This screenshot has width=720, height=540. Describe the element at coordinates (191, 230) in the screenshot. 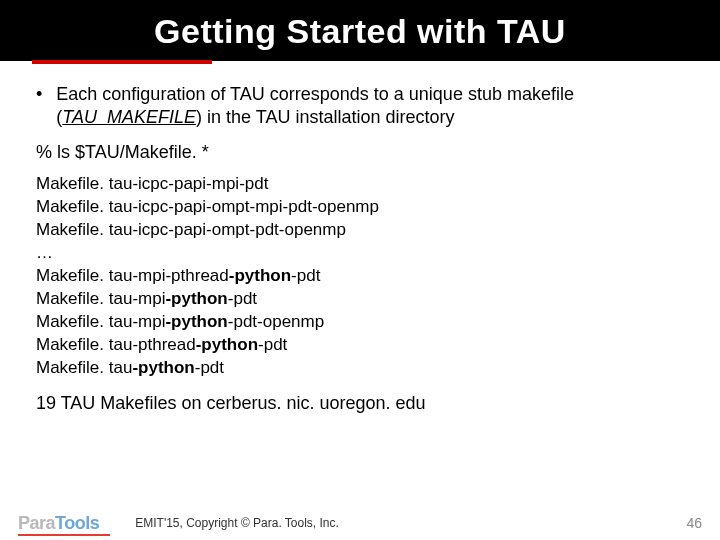

I see `makefile-pre: Makefile. tau-icpc-papi-ompt-pdt-openmp` at that location.